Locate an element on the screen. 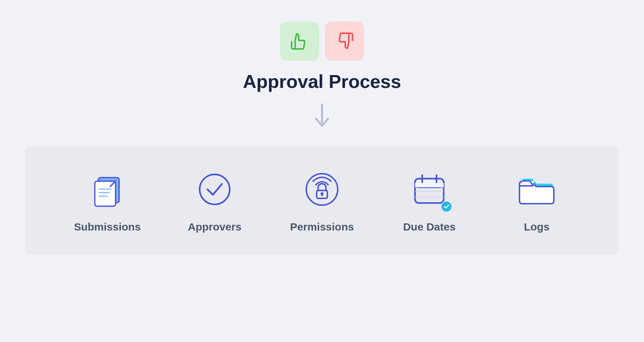  submissions-icon is located at coordinates (107, 189).